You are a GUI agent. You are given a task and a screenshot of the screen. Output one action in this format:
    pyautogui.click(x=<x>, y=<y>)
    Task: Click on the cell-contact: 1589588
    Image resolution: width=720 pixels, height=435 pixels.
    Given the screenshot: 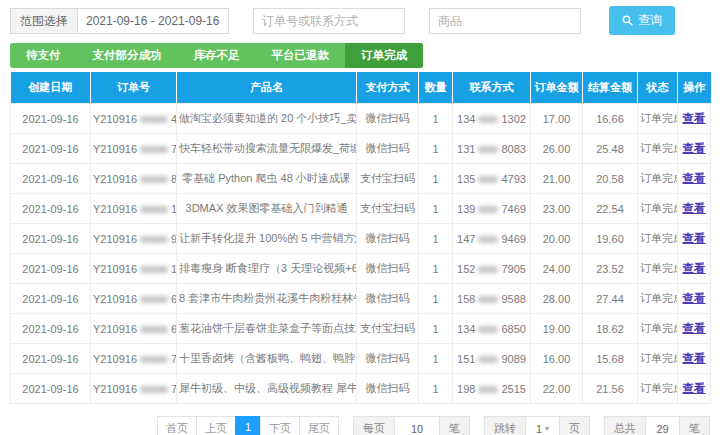 What is the action you would take?
    pyautogui.click(x=492, y=299)
    